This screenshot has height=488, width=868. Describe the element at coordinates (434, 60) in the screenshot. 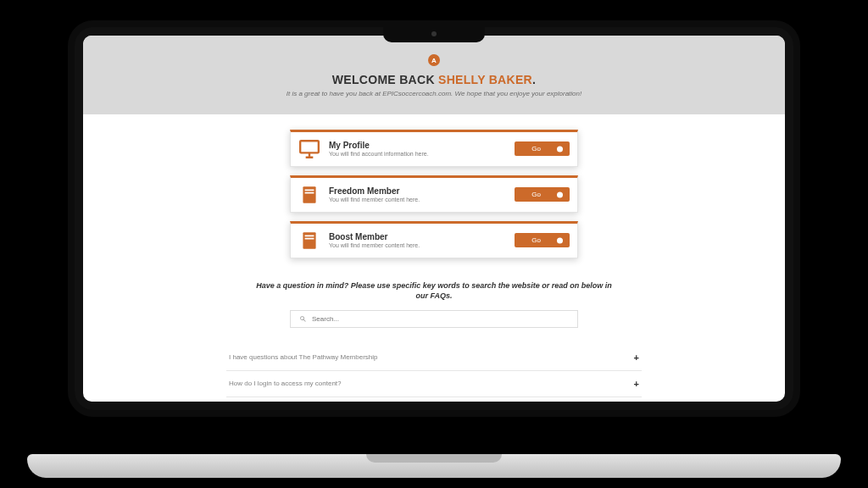

I see `brand-badge-icon: A` at that location.